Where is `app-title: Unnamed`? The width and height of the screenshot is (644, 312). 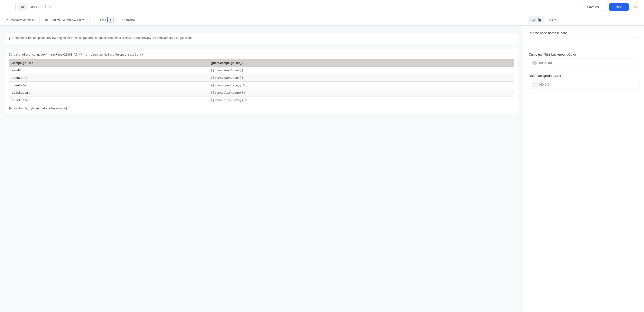 app-title: Unnamed is located at coordinates (38, 7).